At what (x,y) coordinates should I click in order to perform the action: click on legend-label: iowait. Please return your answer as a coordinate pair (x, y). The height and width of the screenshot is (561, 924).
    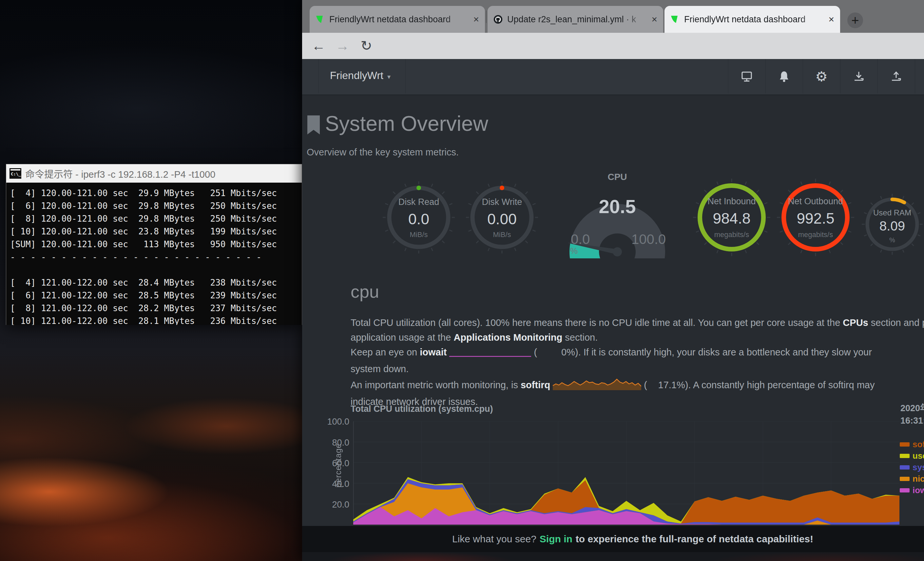
    Looking at the image, I should click on (918, 490).